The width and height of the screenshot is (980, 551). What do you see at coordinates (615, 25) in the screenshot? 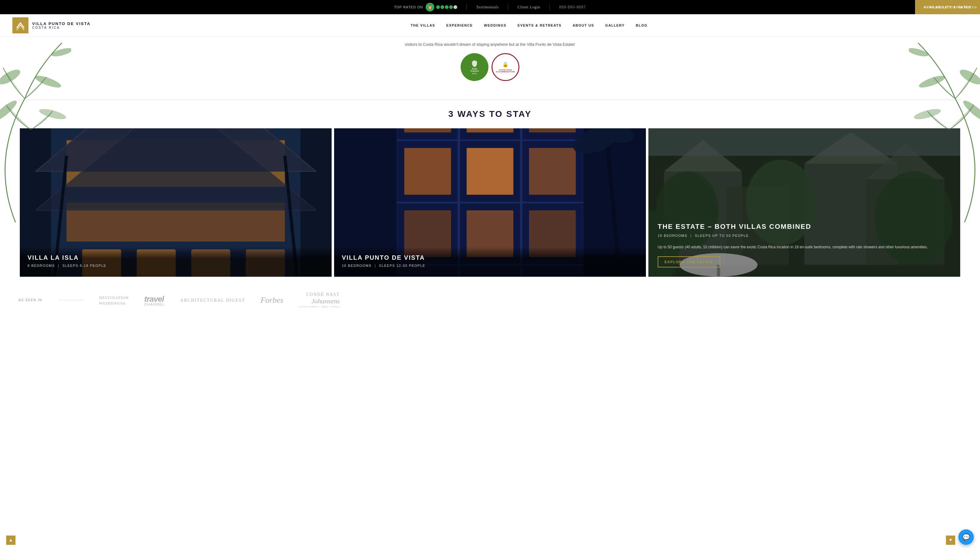
I see `nav-gallery: GALLERY` at bounding box center [615, 25].